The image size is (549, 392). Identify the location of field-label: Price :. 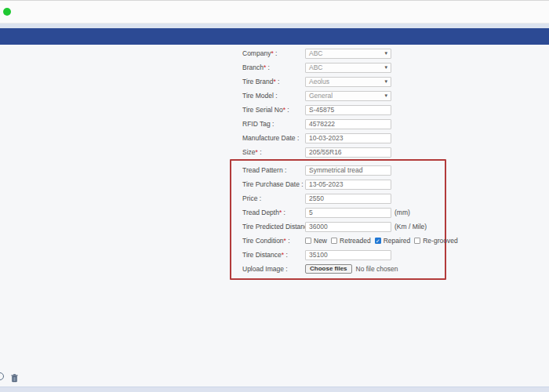
(274, 198).